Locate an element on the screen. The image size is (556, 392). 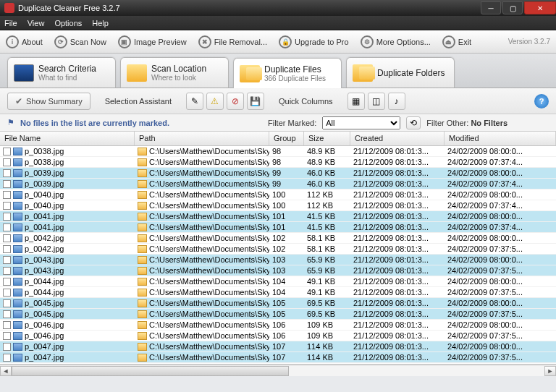
filter-marked-select: All is located at coordinates (361, 123).